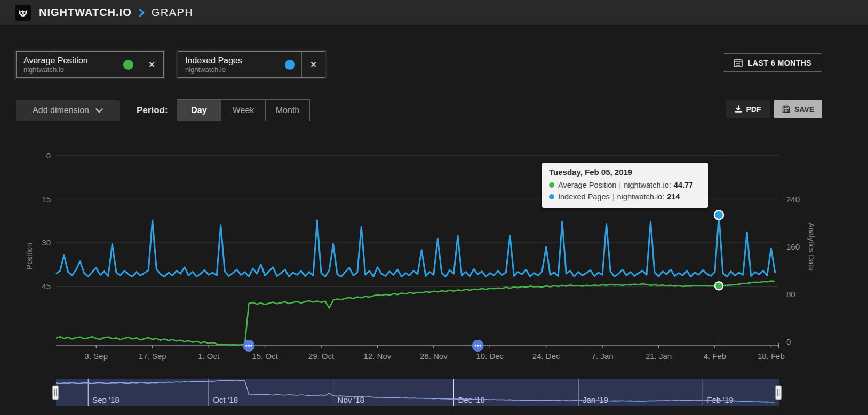 The height and width of the screenshot is (415, 868). Describe the element at coordinates (715, 356) in the screenshot. I see `x-axis-tick-label: 4. Feb` at that location.